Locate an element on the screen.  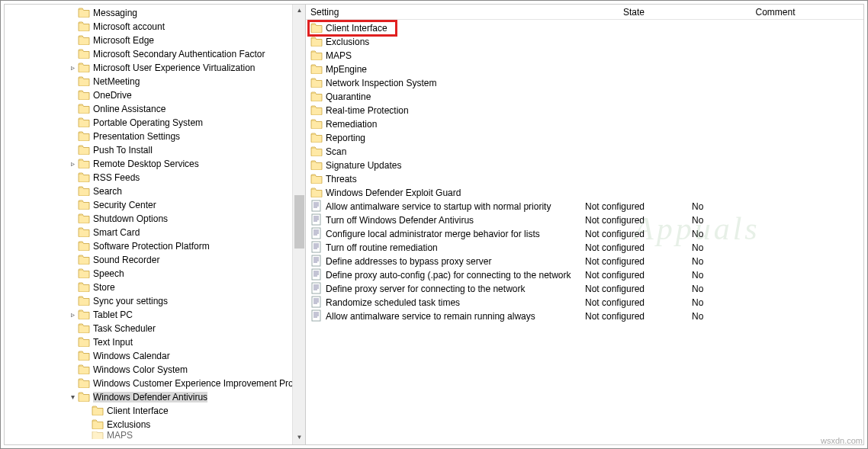
tree-item: ▾Windows Defender Antivirus is located at coordinates (155, 397).